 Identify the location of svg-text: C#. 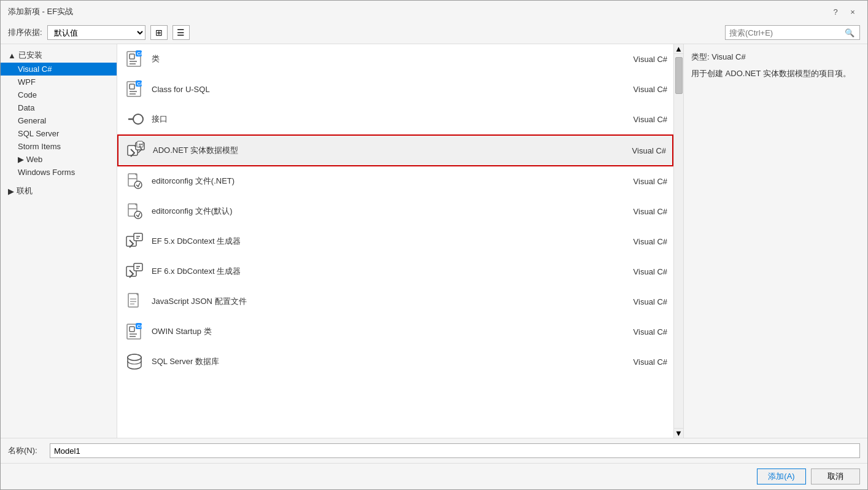
(140, 54).